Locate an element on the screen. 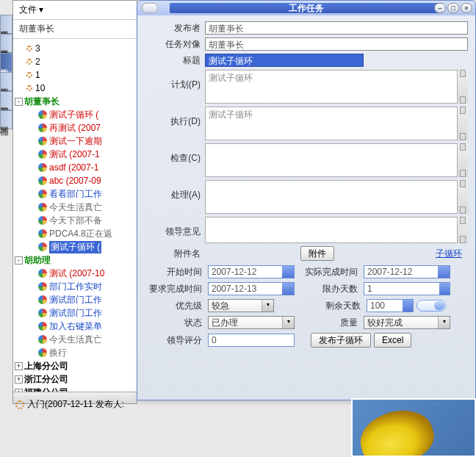  do-textarea: 测试子循环 is located at coordinates (336, 123).